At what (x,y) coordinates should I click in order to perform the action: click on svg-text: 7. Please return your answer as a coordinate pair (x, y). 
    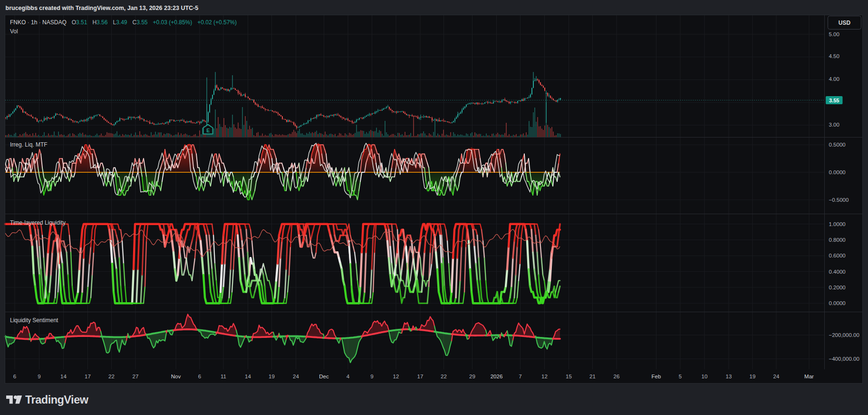
    Looking at the image, I should click on (520, 376).